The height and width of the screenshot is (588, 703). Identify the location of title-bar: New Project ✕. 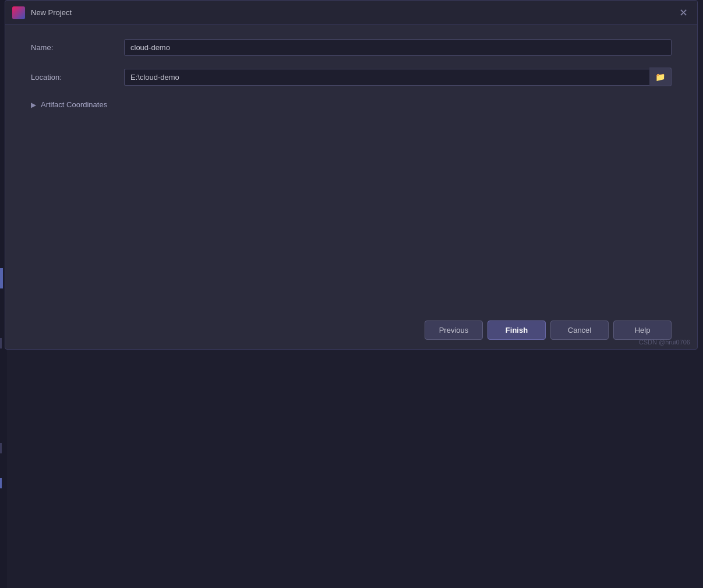
(351, 13).